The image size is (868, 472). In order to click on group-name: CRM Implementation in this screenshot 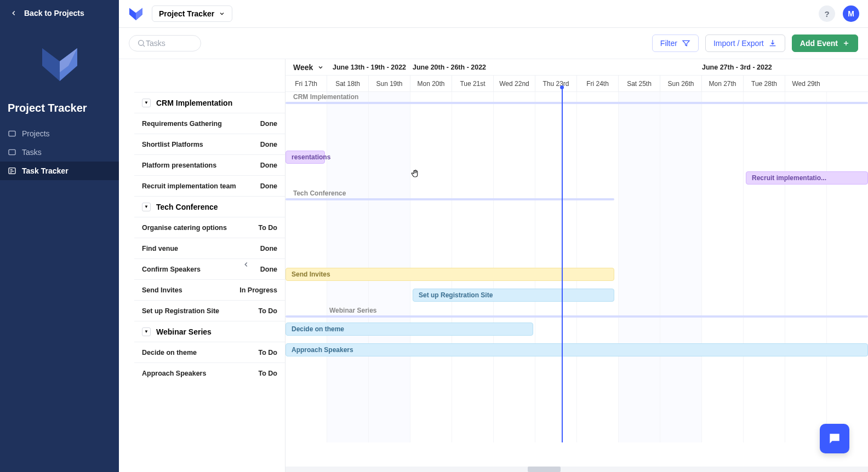, I will do `click(194, 103)`.